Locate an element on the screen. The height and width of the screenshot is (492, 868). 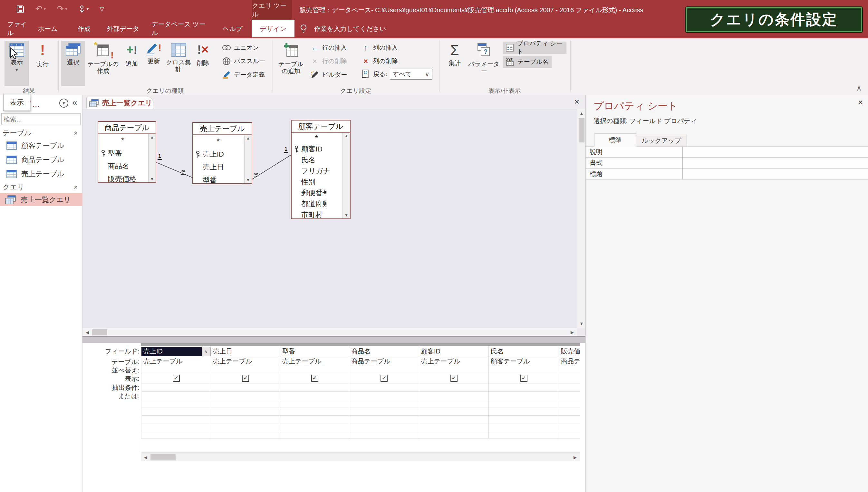
field-list-title: 商品テーブル is located at coordinates (127, 128).